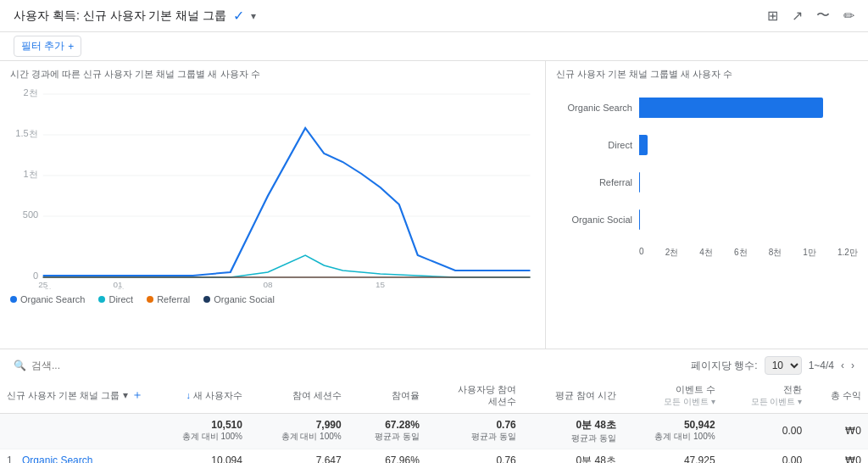 The width and height of the screenshot is (868, 463). I want to click on svg-text: 2천, so click(31, 93).